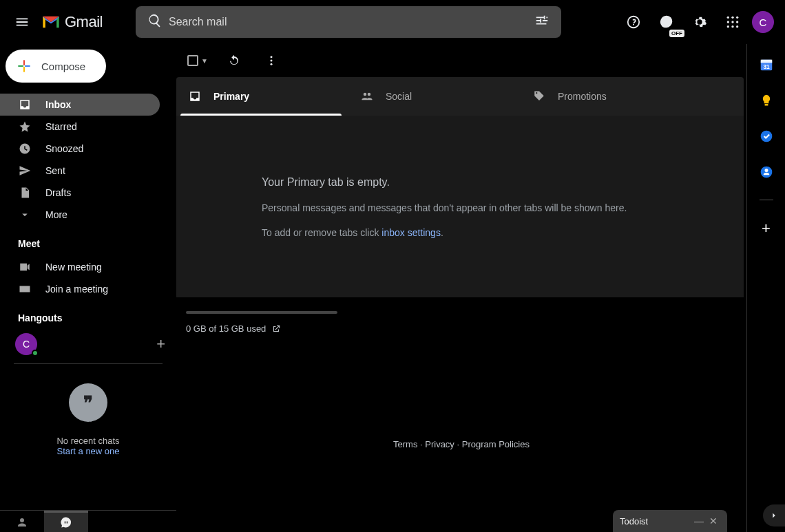  Describe the element at coordinates (80, 193) in the screenshot. I see `nav-drafts: Drafts` at that location.